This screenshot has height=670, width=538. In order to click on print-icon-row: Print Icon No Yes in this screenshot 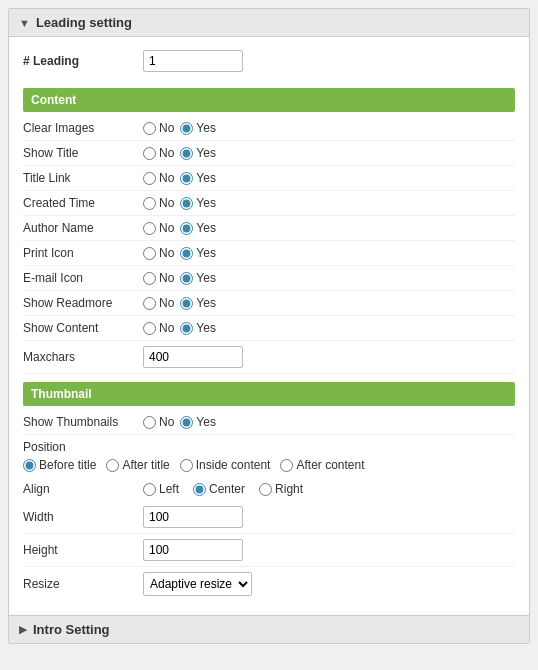, I will do `click(269, 254)`.